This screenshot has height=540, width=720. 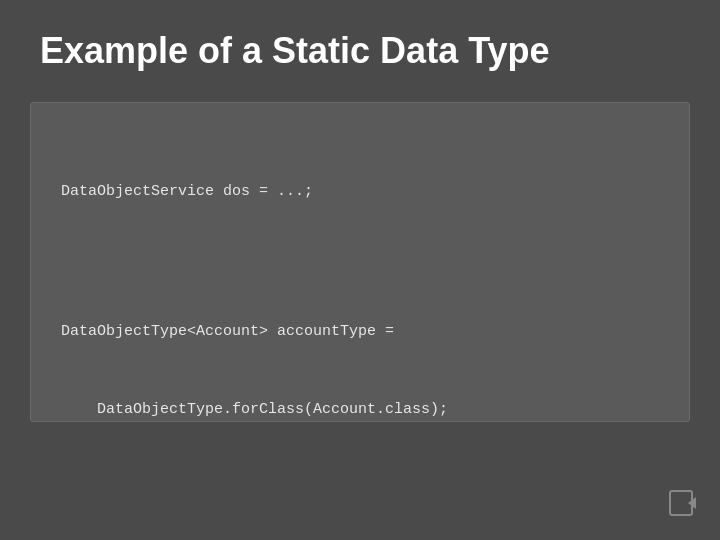 What do you see at coordinates (360, 192) in the screenshot?
I see `code-line-1: DataObjectService dos = ...;` at bounding box center [360, 192].